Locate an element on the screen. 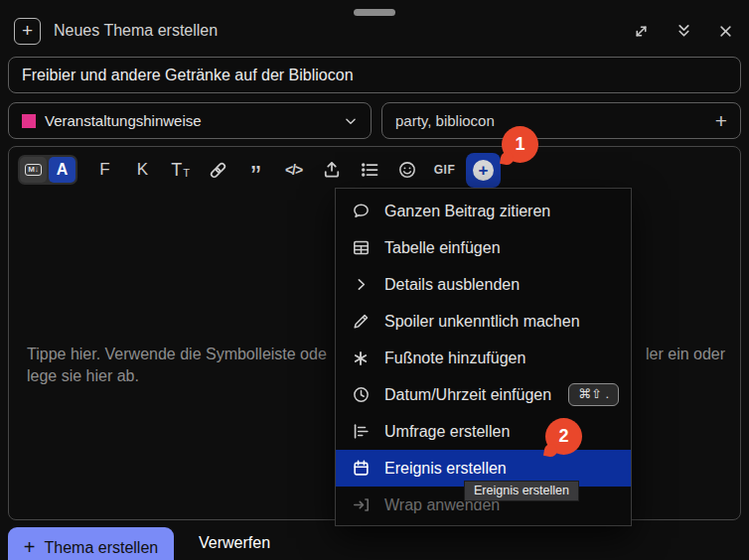 The image size is (749, 560). poll-icon is located at coordinates (361, 431).